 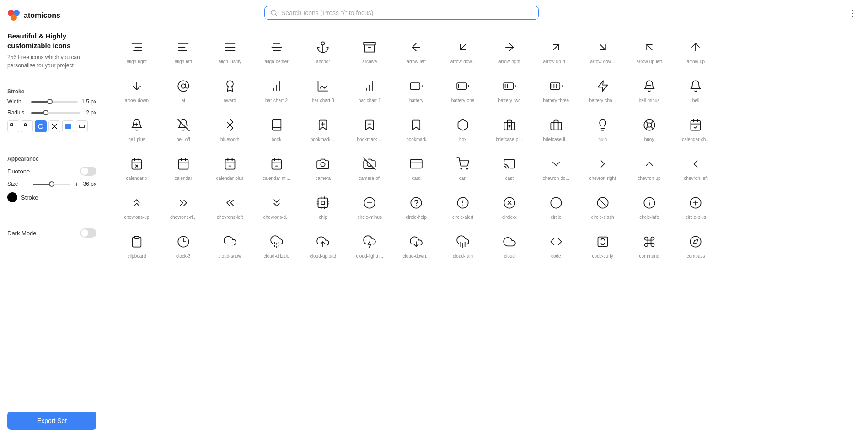 What do you see at coordinates (649, 129) in the screenshot?
I see `icon-cell-buoy: buoy` at bounding box center [649, 129].